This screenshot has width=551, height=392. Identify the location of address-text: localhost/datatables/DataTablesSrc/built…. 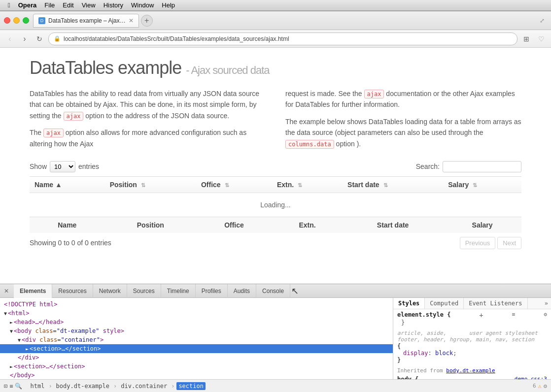
(288, 39).